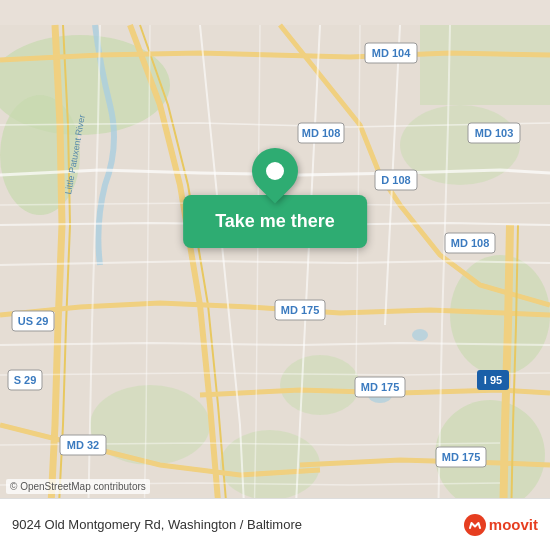  I want to click on svg-text: US 29, so click(34, 321).